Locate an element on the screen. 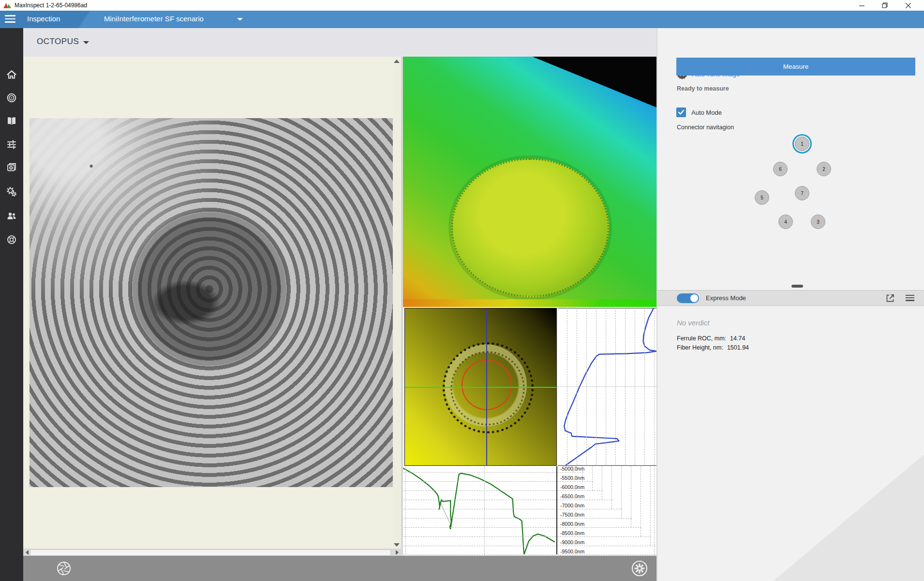  auto-mode-label: Auto Mode is located at coordinates (706, 112).